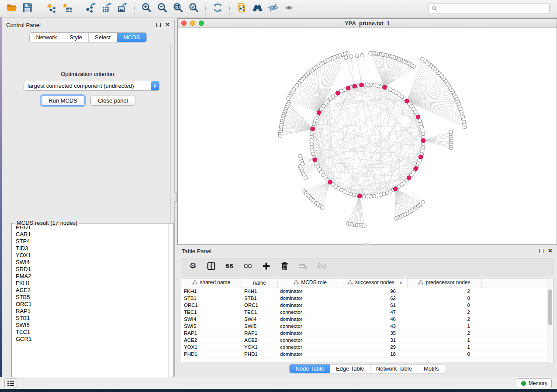 The width and height of the screenshot is (557, 392). I want to click on mcds-result-item: TEC1, so click(90, 332).